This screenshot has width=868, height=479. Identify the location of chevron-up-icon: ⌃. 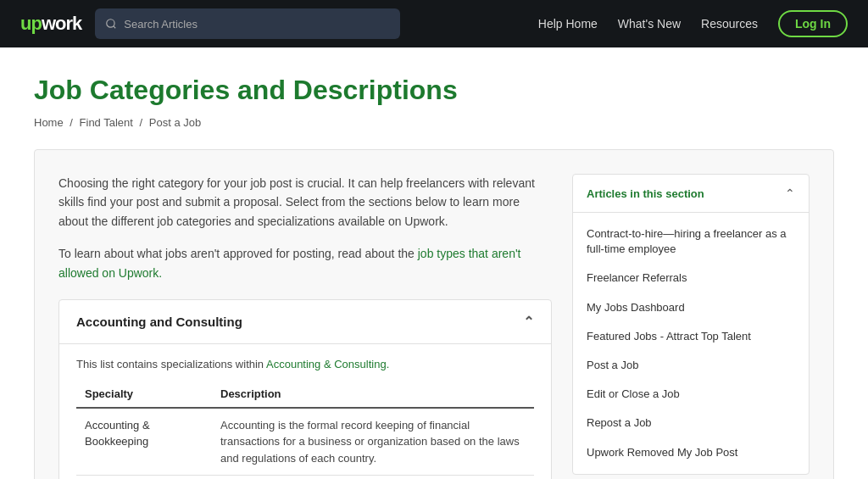
(529, 322).